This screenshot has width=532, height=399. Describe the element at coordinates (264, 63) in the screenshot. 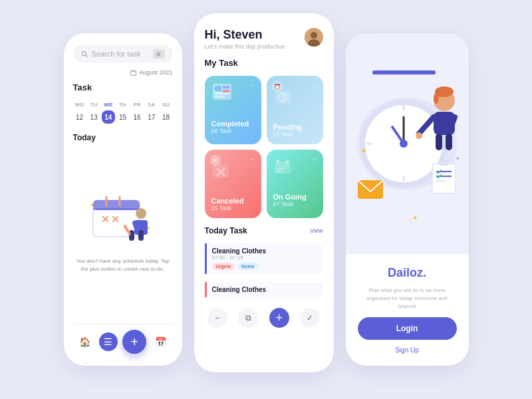

I see `my-task-title: My Task` at that location.